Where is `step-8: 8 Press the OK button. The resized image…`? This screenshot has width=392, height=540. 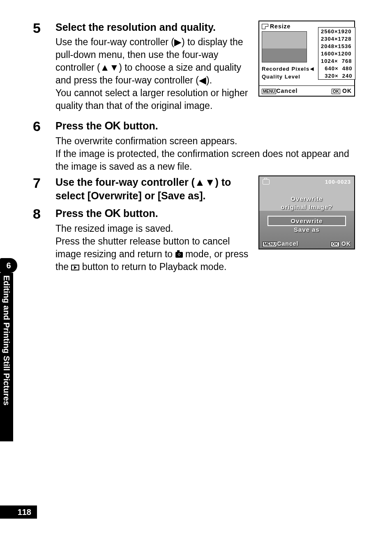
step-8: 8 Press the OK button. The resized image… is located at coordinates (142, 240).